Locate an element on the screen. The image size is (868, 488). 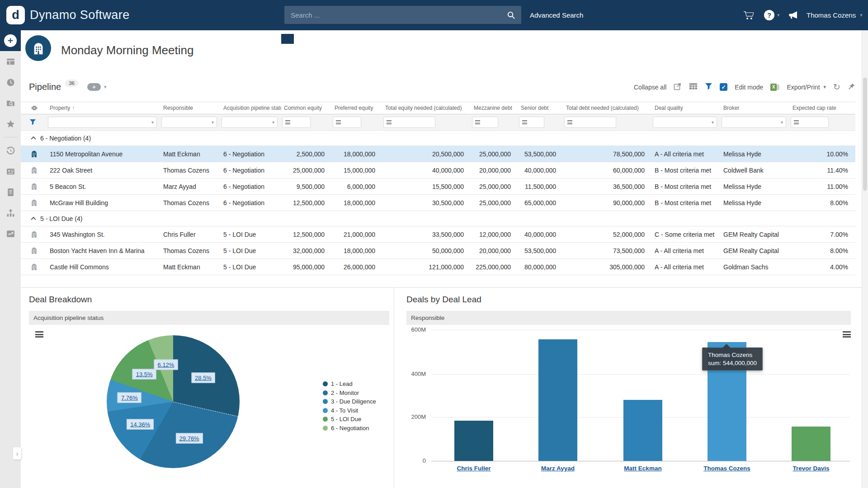
sidebar-item-reports is located at coordinates (10, 213).